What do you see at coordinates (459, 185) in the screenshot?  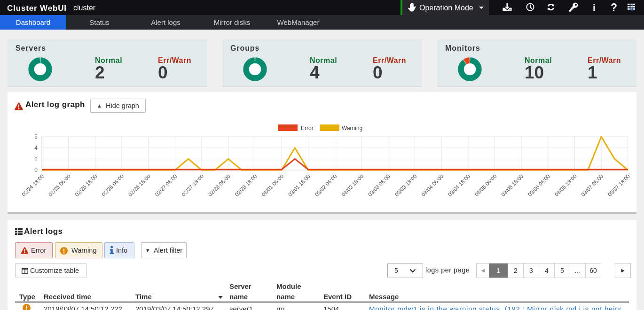 I see `svg-text: 03/04 18:00` at bounding box center [459, 185].